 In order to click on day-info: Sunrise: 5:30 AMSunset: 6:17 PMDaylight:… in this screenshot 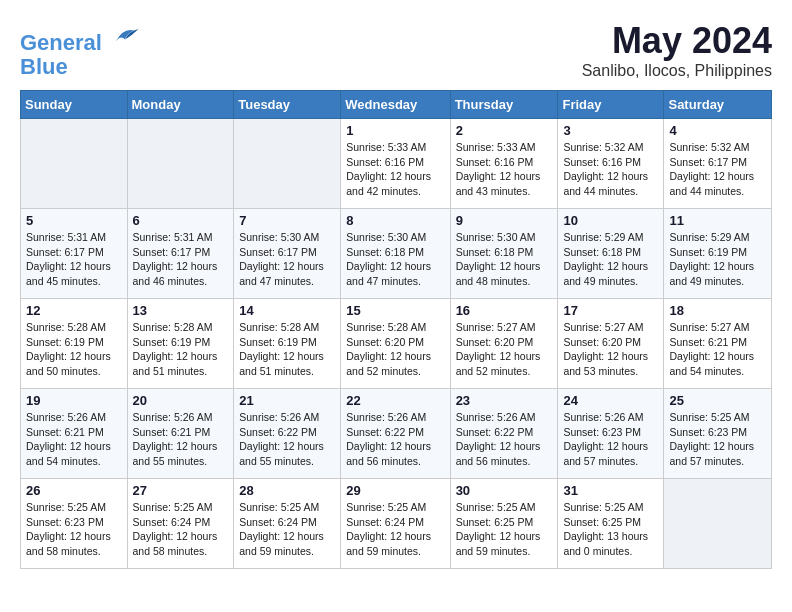, I will do `click(287, 260)`.